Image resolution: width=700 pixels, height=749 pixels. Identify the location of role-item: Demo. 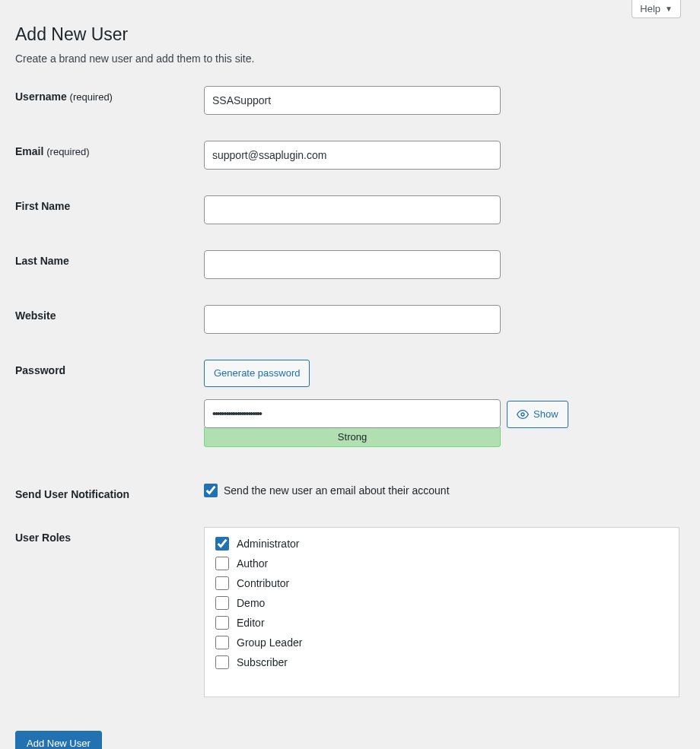
(441, 603).